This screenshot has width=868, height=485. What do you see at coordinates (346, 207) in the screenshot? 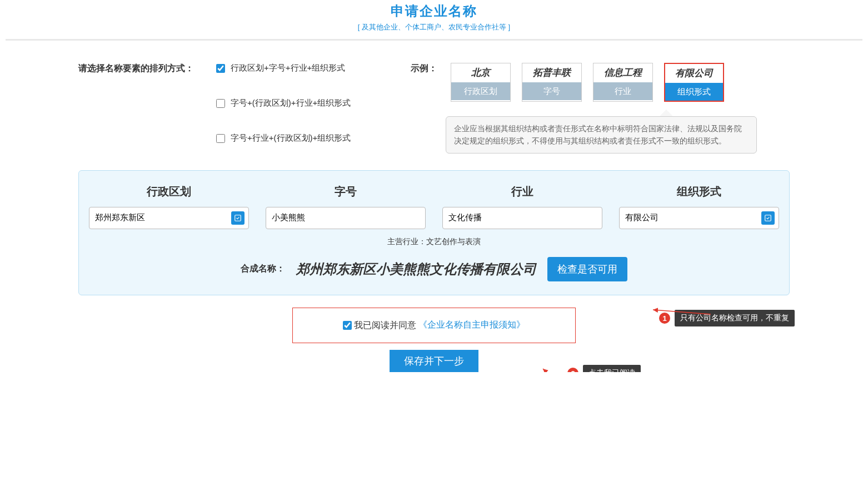
I see `col-brand: 字号` at bounding box center [346, 207].